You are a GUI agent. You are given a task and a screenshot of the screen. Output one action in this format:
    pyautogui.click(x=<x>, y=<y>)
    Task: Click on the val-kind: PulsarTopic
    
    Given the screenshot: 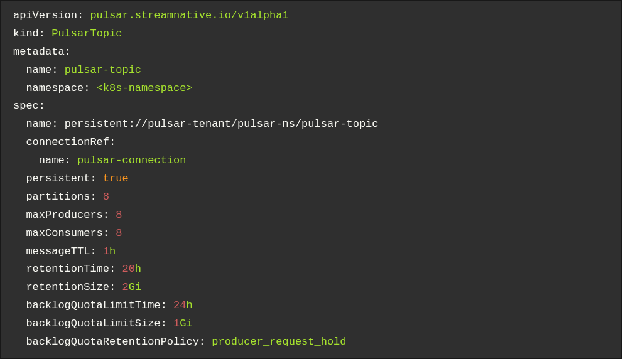 What is the action you would take?
    pyautogui.click(x=87, y=34)
    